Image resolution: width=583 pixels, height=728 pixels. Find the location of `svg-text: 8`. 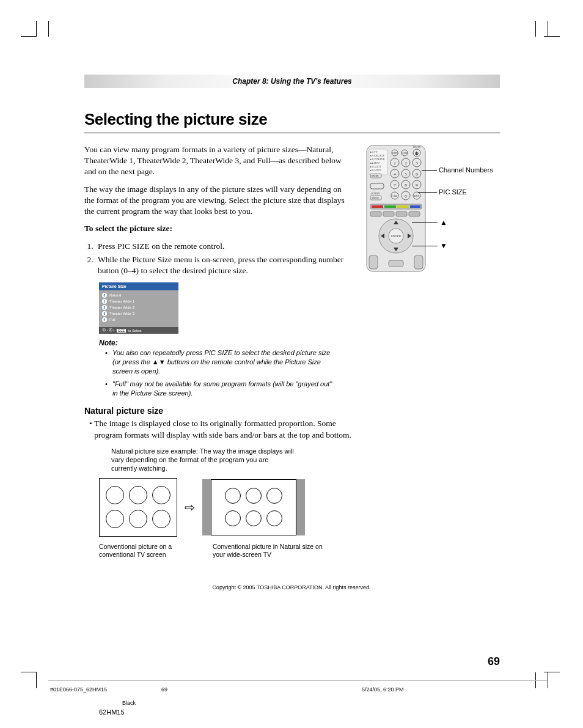

svg-text: 8 is located at coordinates (406, 185).